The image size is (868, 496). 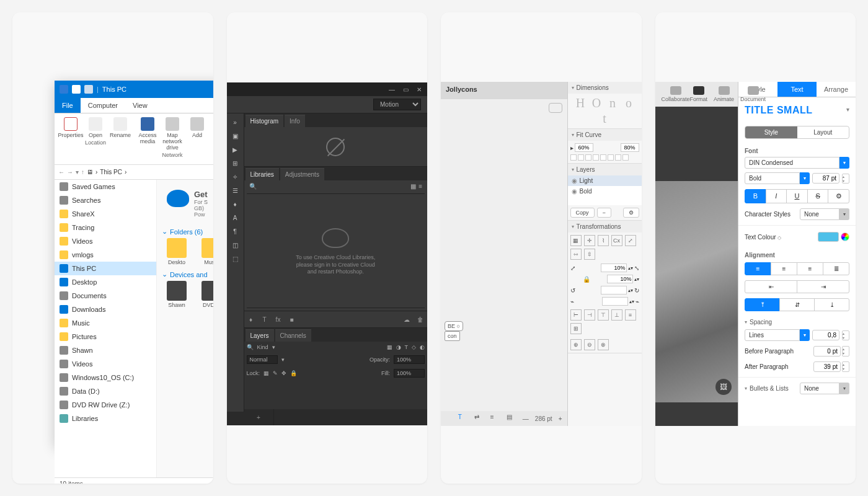 I want to click on size-stepper: ▴▾, so click(x=846, y=179).